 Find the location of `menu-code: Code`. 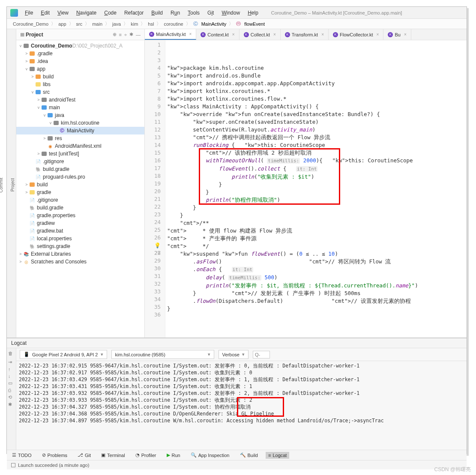

menu-code: Code is located at coordinates (111, 13).